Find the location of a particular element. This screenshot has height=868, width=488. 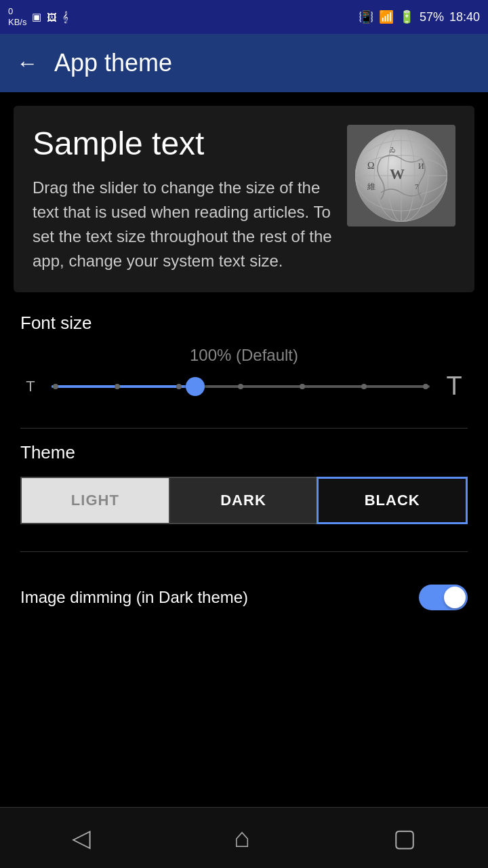

wikipedia-globe: W Ω 維 И 7 ゐ is located at coordinates (401, 176).